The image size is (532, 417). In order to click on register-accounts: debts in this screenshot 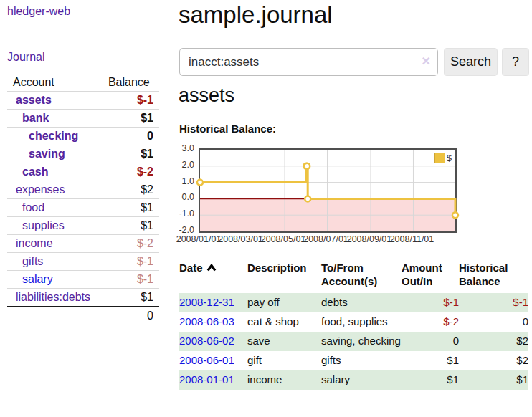, I will do `click(361, 302)`.